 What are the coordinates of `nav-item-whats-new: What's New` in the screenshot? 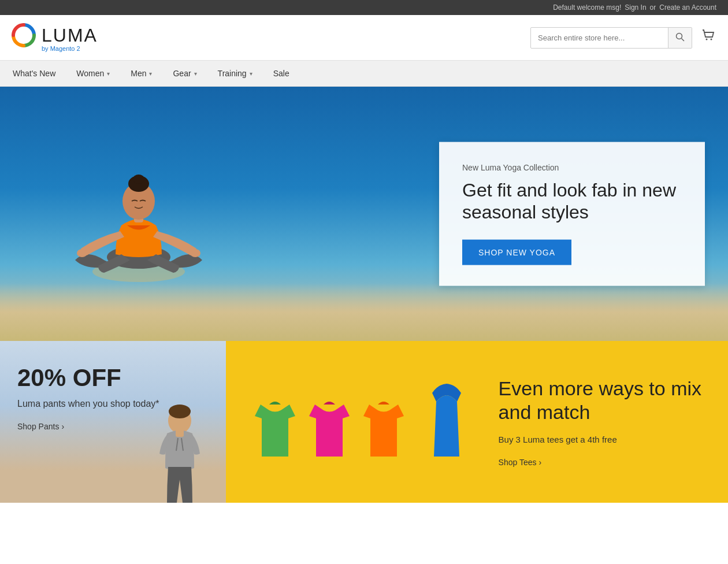 It's located at (34, 73).